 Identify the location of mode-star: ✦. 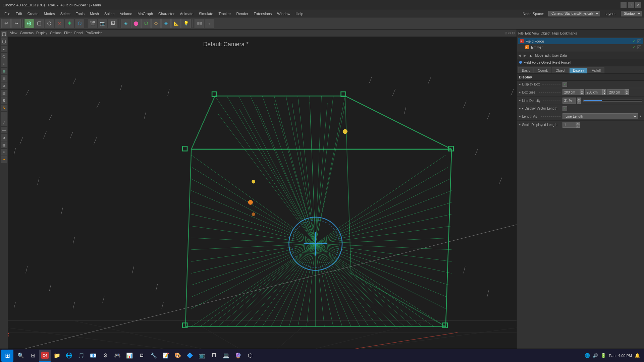
(4, 160).